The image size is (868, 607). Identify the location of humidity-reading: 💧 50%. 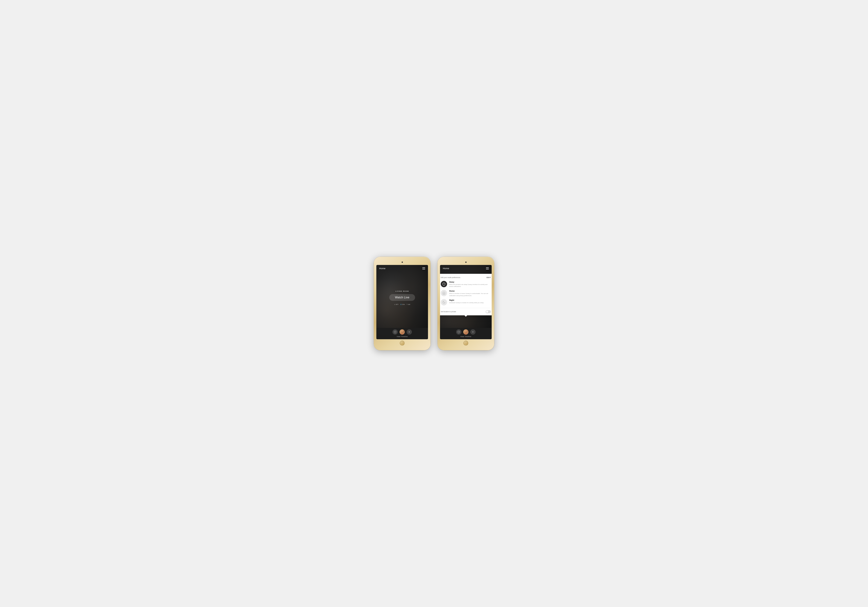
(403, 305).